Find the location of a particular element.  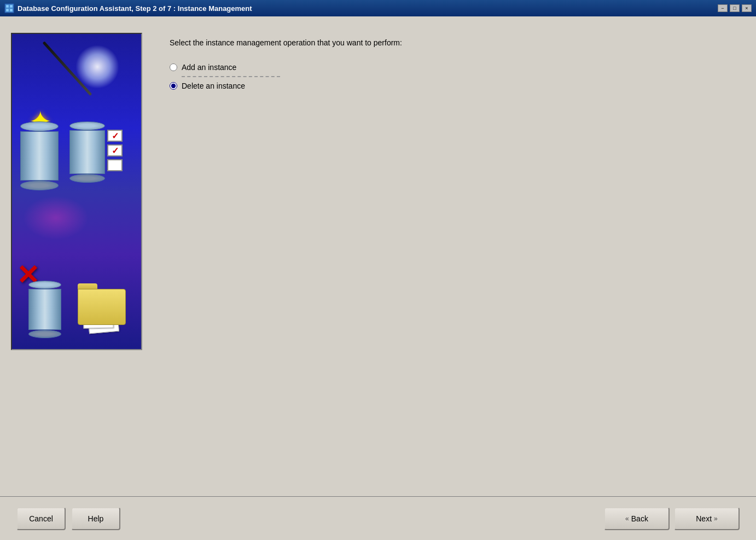

folder-icon is located at coordinates (102, 305).